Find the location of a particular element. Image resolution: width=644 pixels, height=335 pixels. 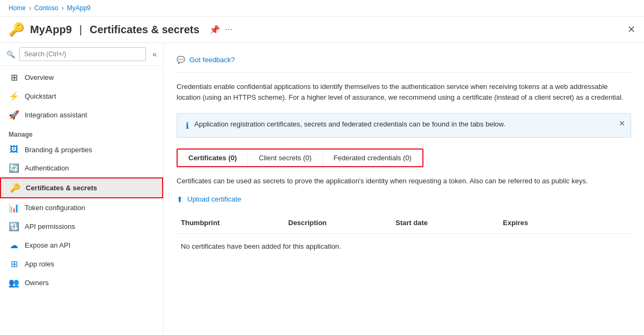

page-description: Credentials enable confidential applicat… is located at coordinates (404, 92).